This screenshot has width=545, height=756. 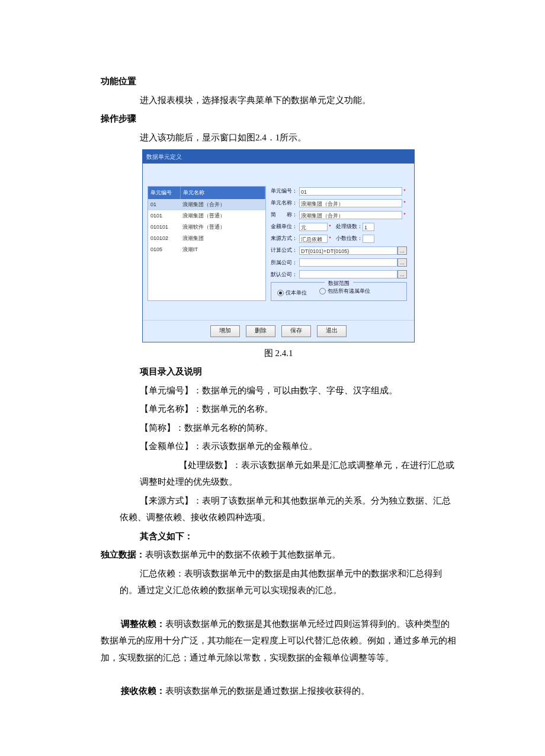 What do you see at coordinates (223, 250) in the screenshot?
I see `cell-name: 浪潮IT` at bounding box center [223, 250].